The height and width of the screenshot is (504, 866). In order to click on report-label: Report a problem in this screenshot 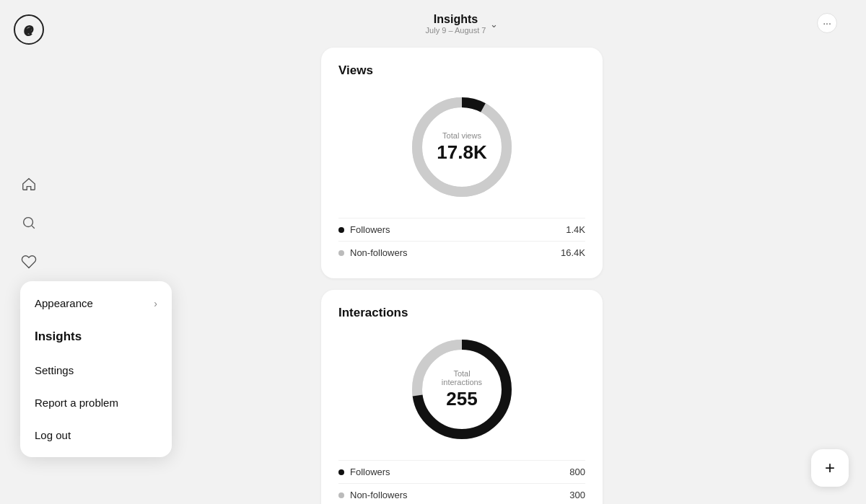, I will do `click(76, 402)`.